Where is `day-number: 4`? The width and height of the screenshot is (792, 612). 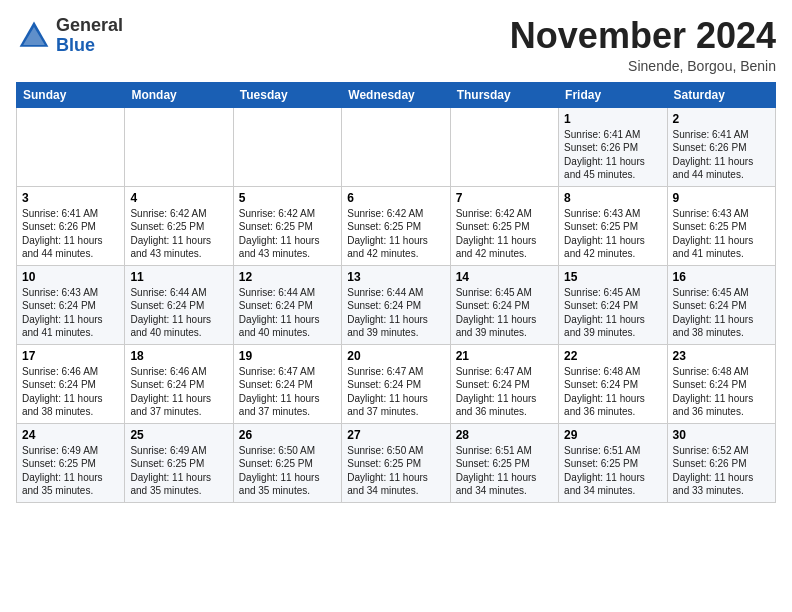
day-number: 4 is located at coordinates (178, 198).